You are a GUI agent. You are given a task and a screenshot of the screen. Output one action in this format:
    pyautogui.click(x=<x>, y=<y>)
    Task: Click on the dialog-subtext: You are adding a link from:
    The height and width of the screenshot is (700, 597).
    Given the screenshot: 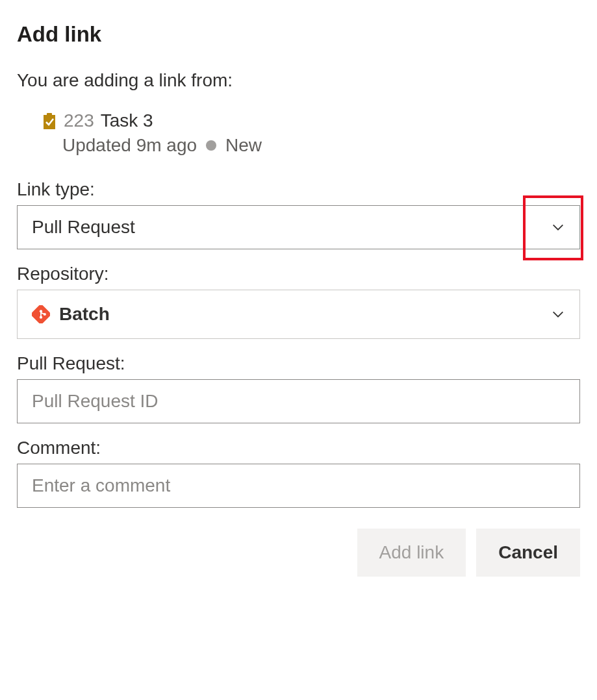 What is the action you would take?
    pyautogui.click(x=299, y=81)
    